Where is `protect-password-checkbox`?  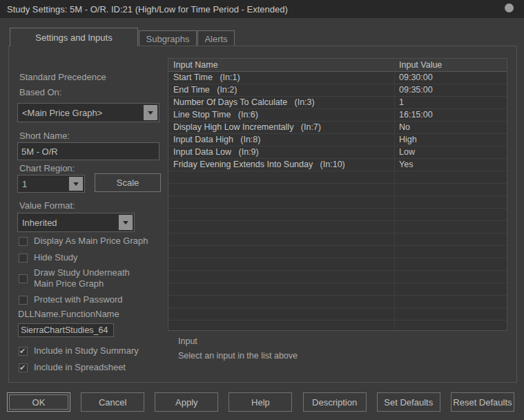
protect-password-checkbox is located at coordinates (23, 300).